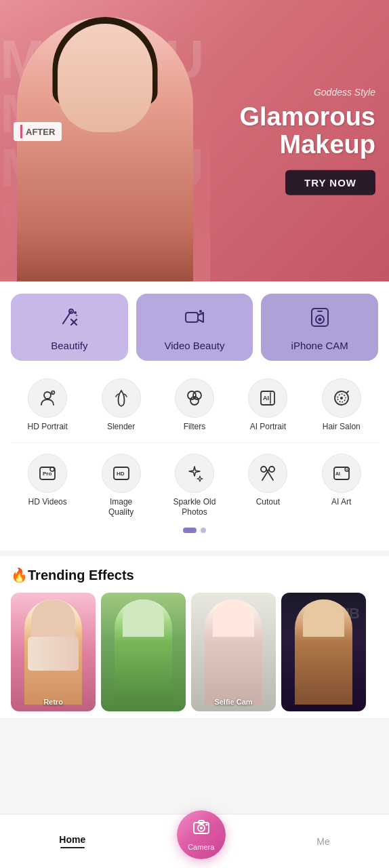  Describe the element at coordinates (195, 507) in the screenshot. I see `sparkle-old-photos-label: Sparkle OldPhotos` at that location.